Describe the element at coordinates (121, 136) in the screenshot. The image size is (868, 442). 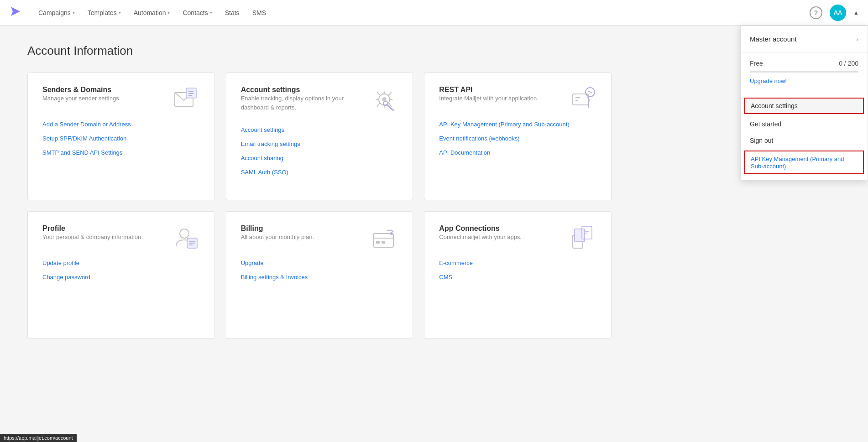
I see `card-senders-domains: Senders & Domains Manage your sender set…` at that location.